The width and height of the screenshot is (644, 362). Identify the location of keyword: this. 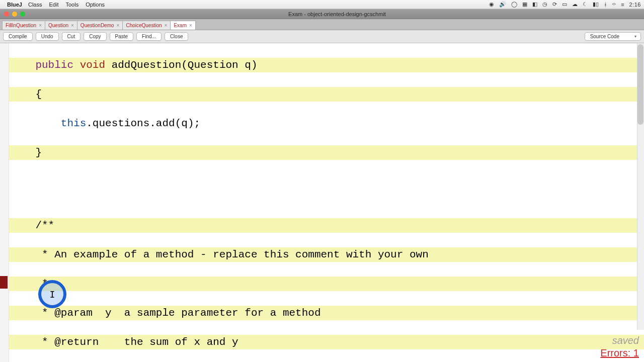
(73, 124).